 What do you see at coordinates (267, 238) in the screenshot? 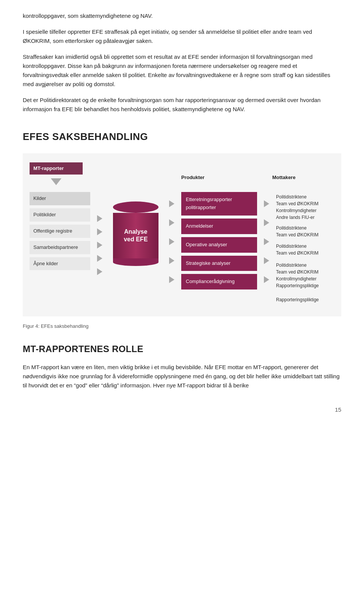
I see `products-to-recipients-arrows` at bounding box center [267, 238].